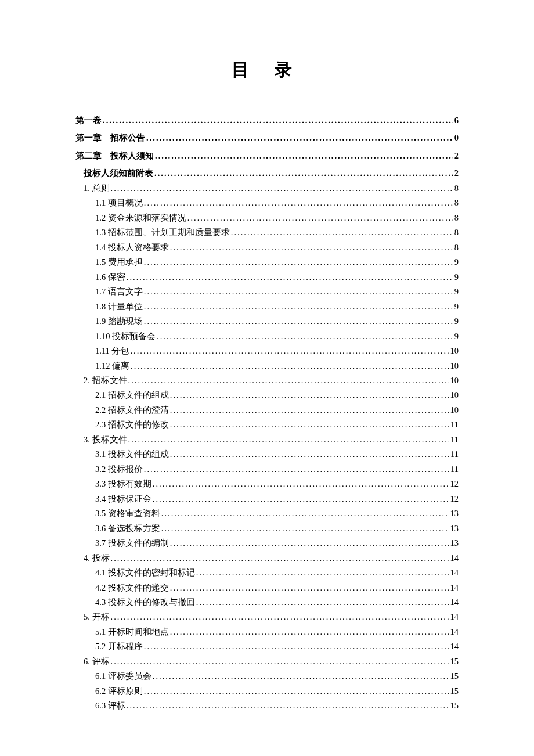 This screenshot has height=756, width=534. I want to click on toc-entry: 1.8 计量单位9, so click(277, 307).